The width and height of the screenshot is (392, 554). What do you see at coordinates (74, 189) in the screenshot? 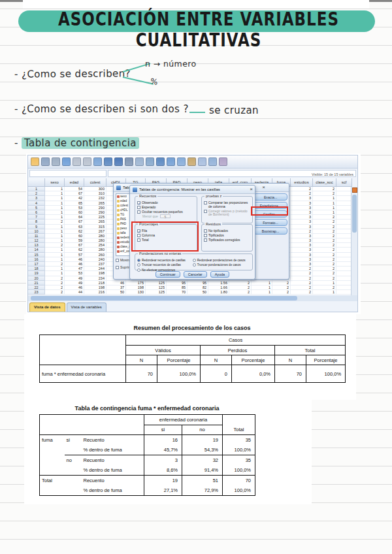
I see `data-cell: 54` at bounding box center [74, 189].